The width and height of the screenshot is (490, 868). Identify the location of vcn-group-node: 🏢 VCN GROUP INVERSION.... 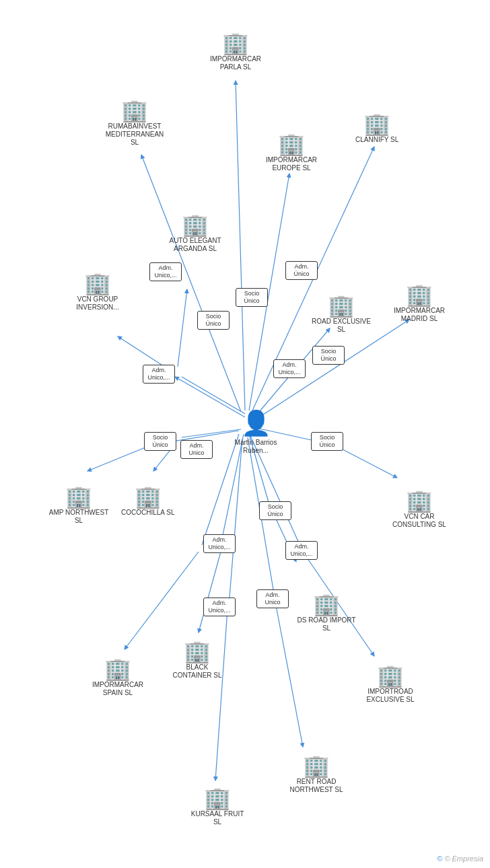
(98, 292).